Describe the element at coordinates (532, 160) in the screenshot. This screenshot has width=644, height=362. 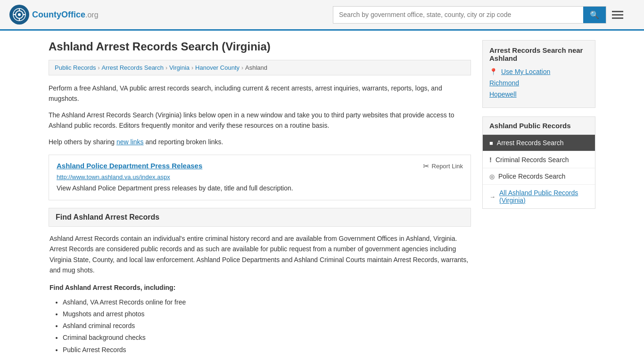
I see `criminal-records-label: Criminal Records Search` at that location.